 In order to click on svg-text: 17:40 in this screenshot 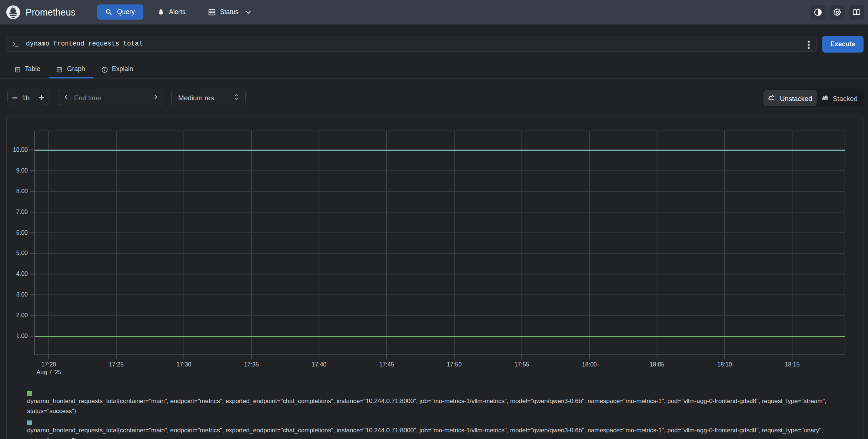, I will do `click(319, 364)`.